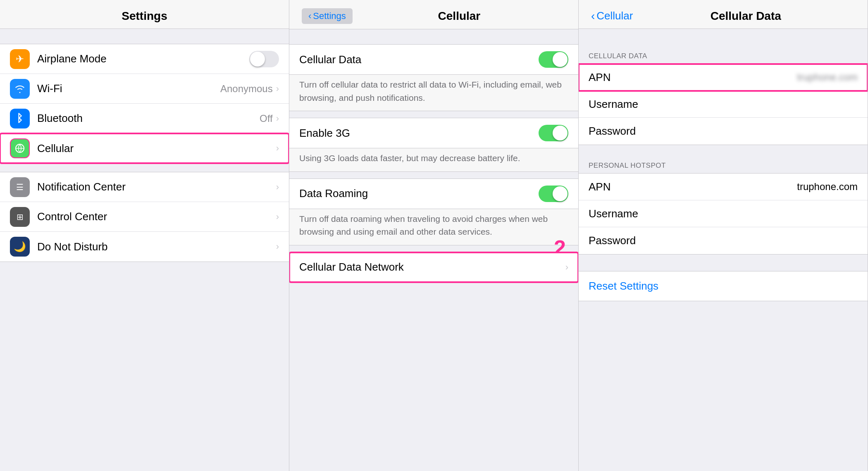 The image size is (868, 471). What do you see at coordinates (434, 16) in the screenshot?
I see `cellular-nav: ‹ Settings Cellular` at bounding box center [434, 16].